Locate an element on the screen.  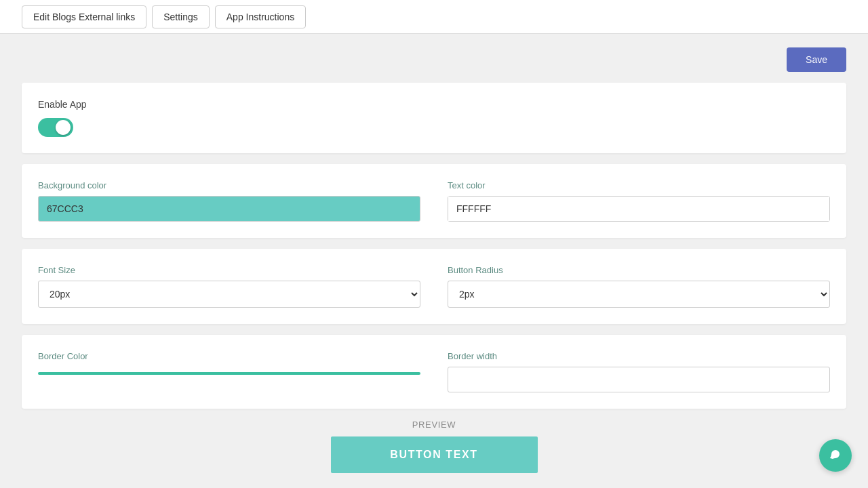
border-color-label: Border Color is located at coordinates (229, 357).